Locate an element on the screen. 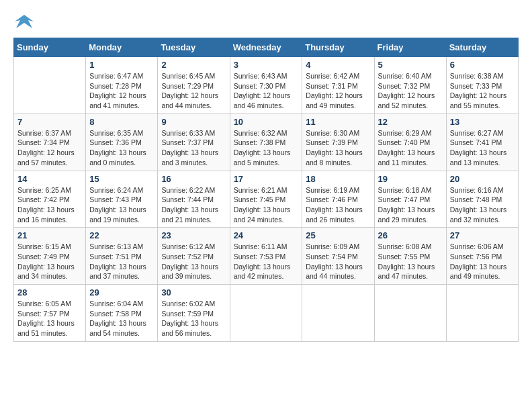 This screenshot has width=532, height=411. calendar-week-row: 7Sunrise: 6:37 AMSunset: 7:34 PMDaylight… is located at coordinates (266, 142).